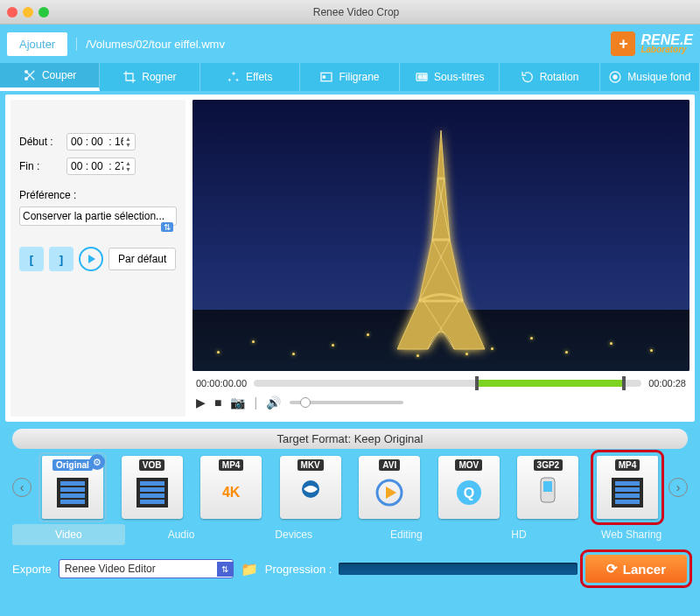 This screenshot has width=700, height=616. I want to click on cat-tab-video: Video, so click(68, 535).